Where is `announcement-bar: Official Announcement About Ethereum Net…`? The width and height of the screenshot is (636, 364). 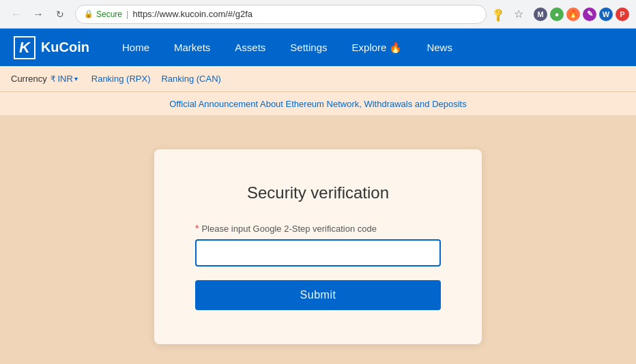
announcement-bar: Official Announcement About Ethereum Net… is located at coordinates (318, 104).